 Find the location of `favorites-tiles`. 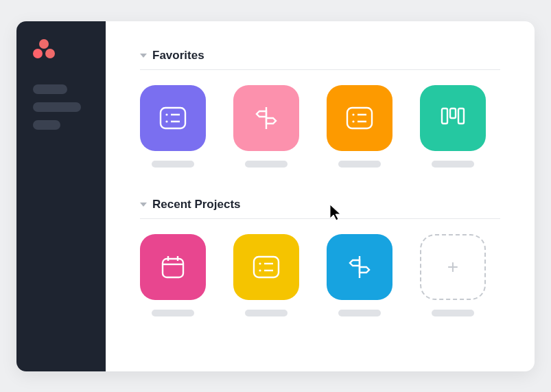

favorites-tiles is located at coordinates (320, 126).